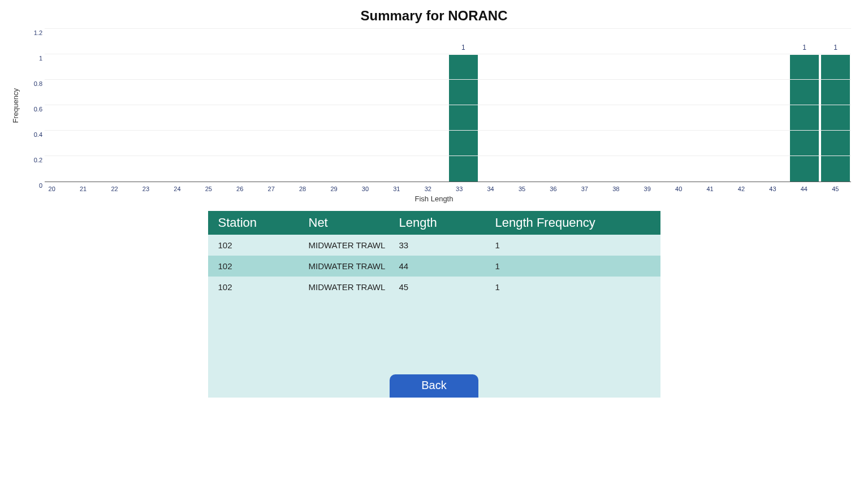 This screenshot has height=492, width=868. I want to click on chart-xtick: 36, so click(553, 187).